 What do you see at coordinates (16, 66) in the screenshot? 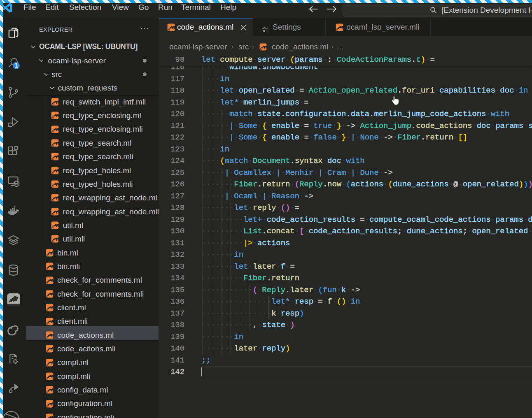
I see `svg-text: 1` at bounding box center [16, 66].